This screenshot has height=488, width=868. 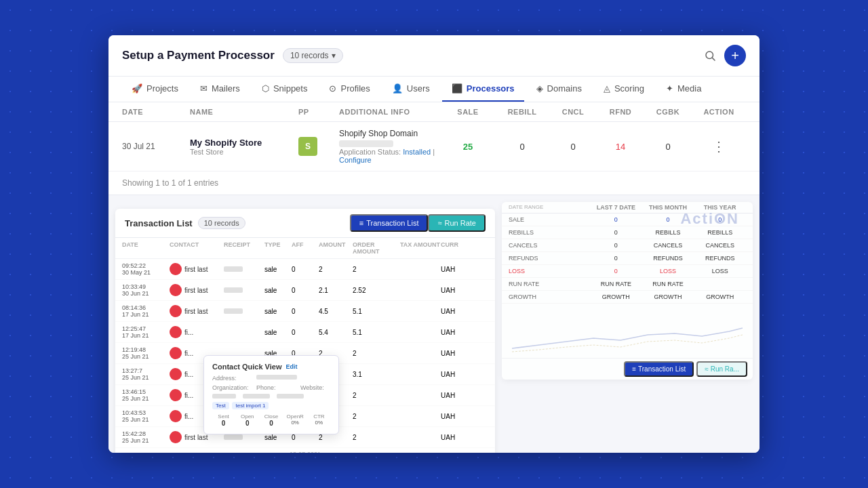 What do you see at coordinates (434, 56) in the screenshot?
I see `page-header: Setup a Payment Processor 10 records ▾ +` at bounding box center [434, 56].